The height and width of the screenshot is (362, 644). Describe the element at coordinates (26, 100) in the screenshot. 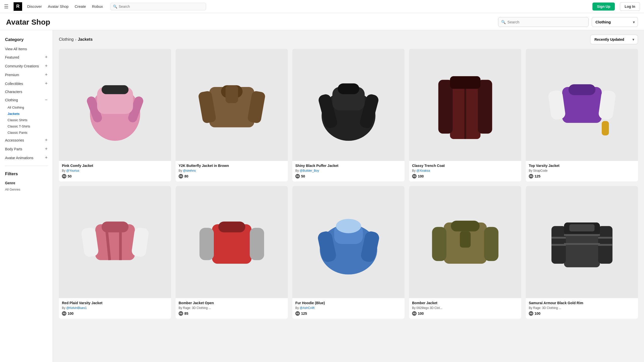

I see `sidebar-item-clothing: Clothing −` at that location.